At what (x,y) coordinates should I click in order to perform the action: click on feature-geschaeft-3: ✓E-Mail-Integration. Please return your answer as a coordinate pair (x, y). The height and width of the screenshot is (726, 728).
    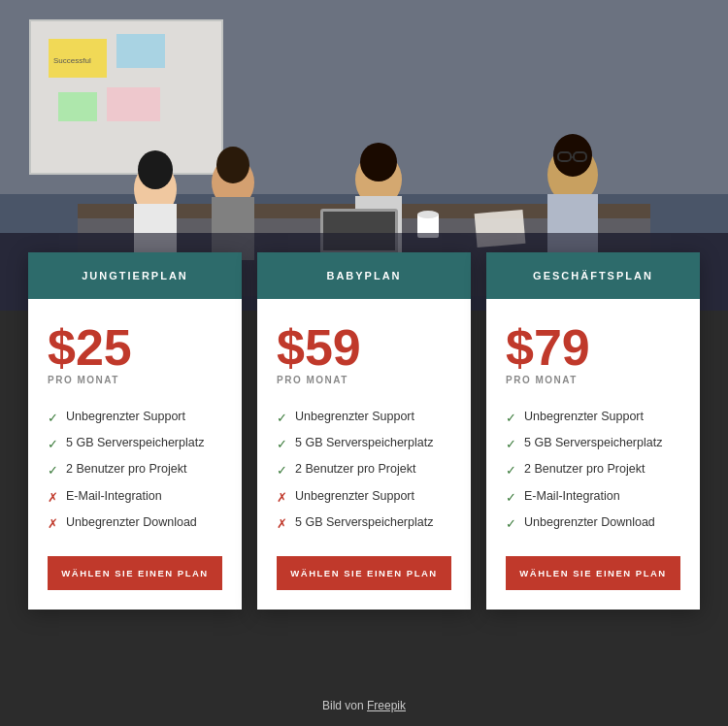
    Looking at the image, I should click on (593, 497).